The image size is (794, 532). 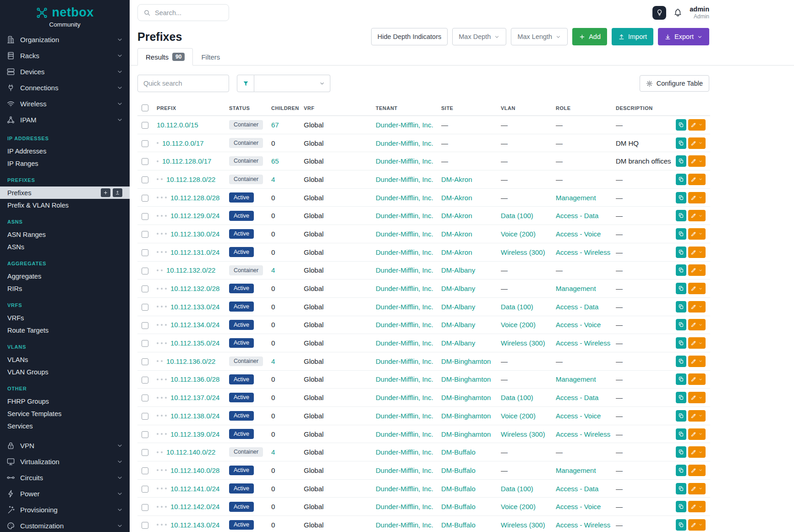 What do you see at coordinates (65, 413) in the screenshot?
I see `sidebar-item-service-templates: Service Templates` at bounding box center [65, 413].